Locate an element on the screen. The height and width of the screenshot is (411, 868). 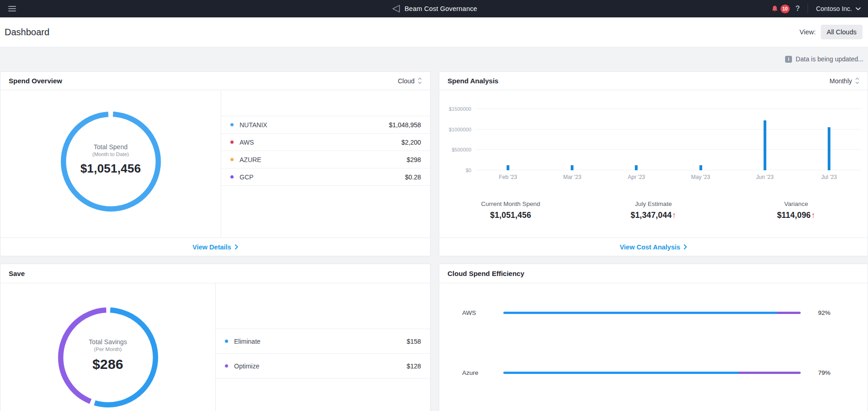
save-legend-name: Optimize is located at coordinates (246, 366).